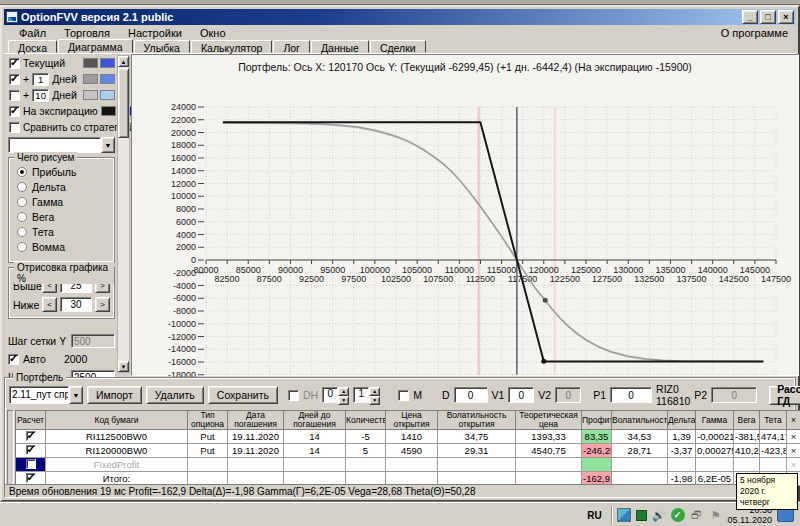  What do you see at coordinates (294, 396) in the screenshot?
I see `dh-checkbox` at bounding box center [294, 396].